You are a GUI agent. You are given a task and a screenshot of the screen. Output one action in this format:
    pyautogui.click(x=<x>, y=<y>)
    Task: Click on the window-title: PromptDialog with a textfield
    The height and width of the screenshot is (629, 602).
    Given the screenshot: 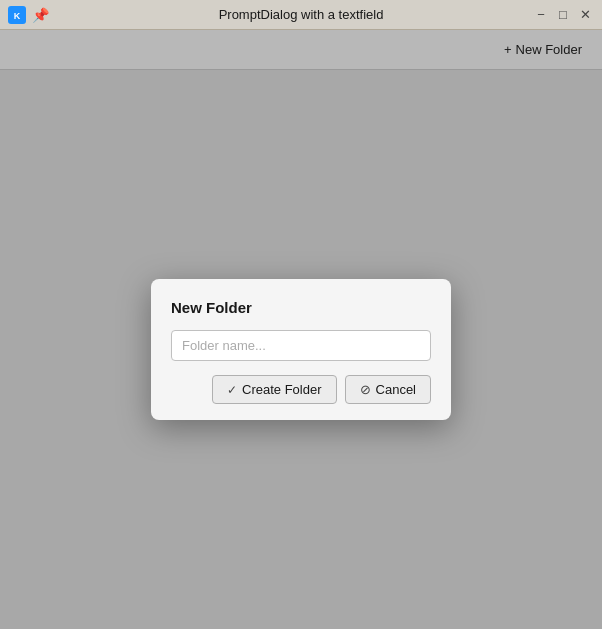 What is the action you would take?
    pyautogui.click(x=302, y=14)
    